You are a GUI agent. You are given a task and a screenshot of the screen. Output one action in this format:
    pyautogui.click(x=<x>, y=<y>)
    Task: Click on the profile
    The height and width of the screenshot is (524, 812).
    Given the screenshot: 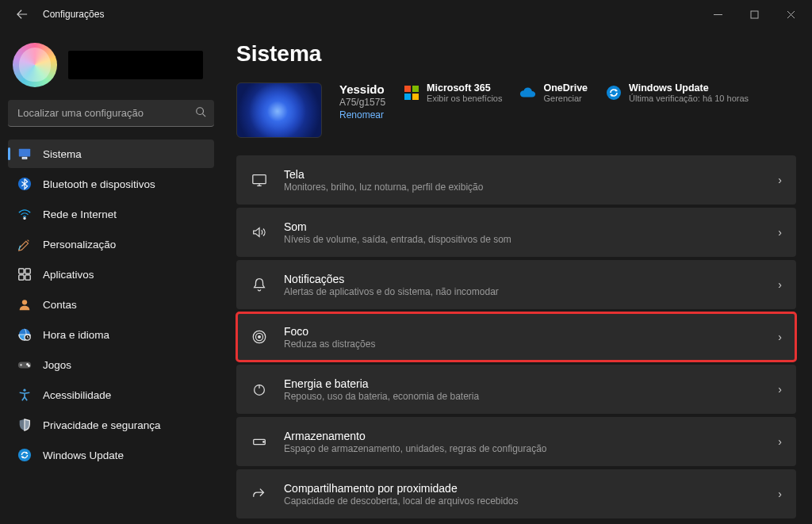 What is the action you would take?
    pyautogui.click(x=113, y=65)
    